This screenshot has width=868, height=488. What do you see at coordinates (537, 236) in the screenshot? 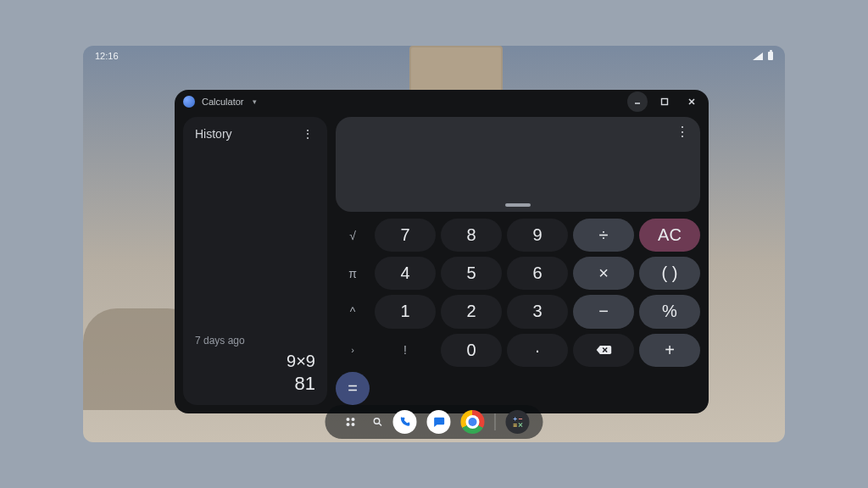
I see `key-9: 9` at bounding box center [537, 236].